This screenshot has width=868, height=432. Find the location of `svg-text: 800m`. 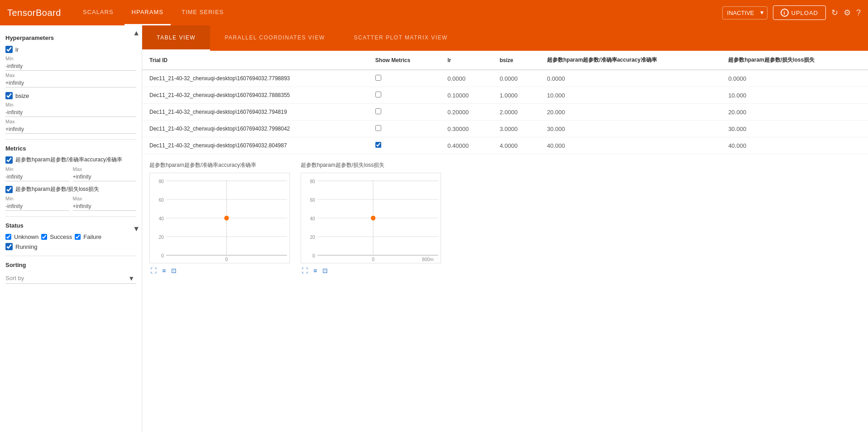

svg-text: 800m is located at coordinates (428, 259).